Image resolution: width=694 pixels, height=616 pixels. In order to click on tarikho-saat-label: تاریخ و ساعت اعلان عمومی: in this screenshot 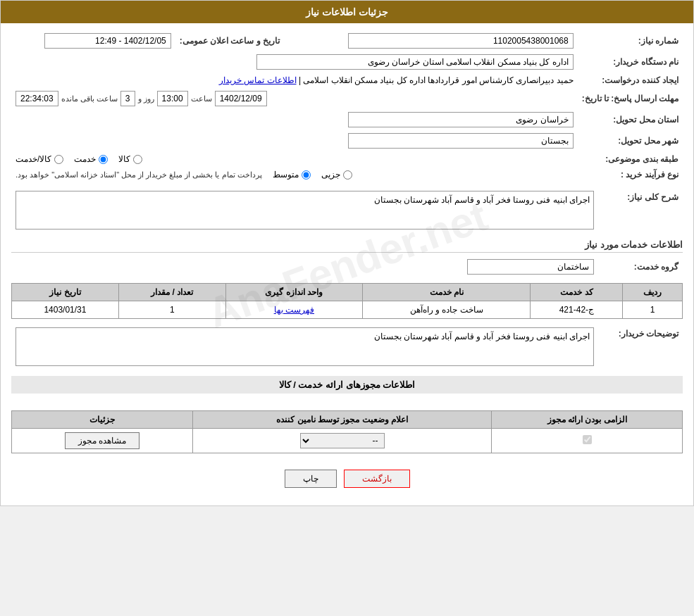, I will do `click(235, 41)`.